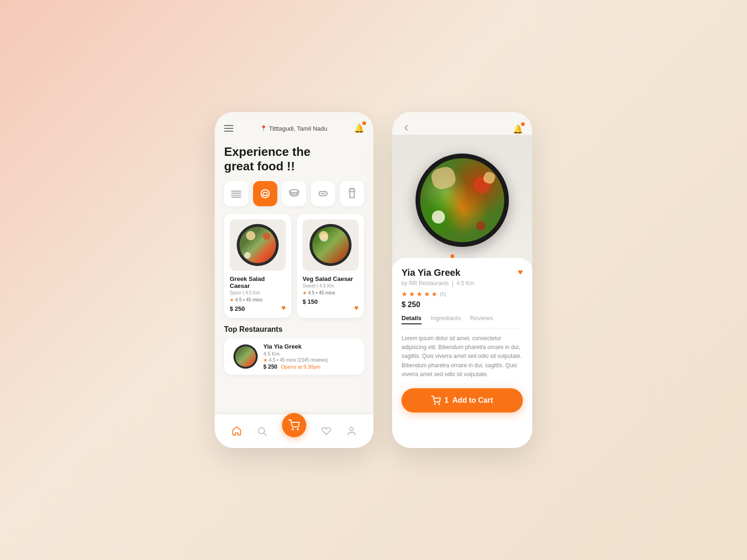 The image size is (747, 560). Describe the element at coordinates (331, 279) in the screenshot. I see `food-card-name-veg: Veg Salad Caesar` at that location.